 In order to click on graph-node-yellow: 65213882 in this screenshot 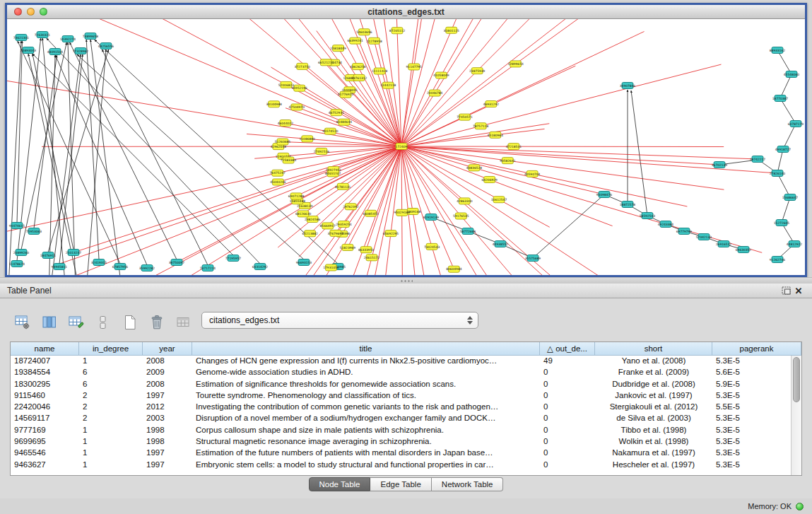, I will do `click(310, 233)`.